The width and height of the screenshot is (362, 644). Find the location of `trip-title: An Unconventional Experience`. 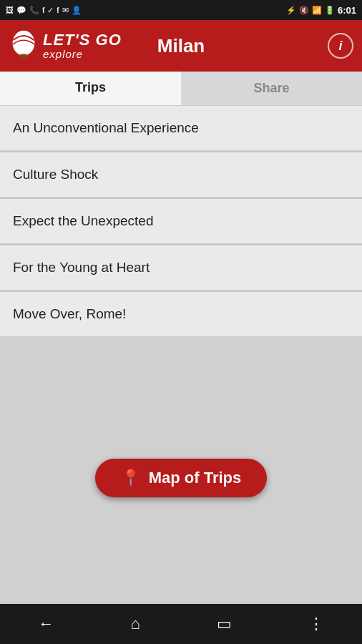

trip-title: An Unconventional Experience is located at coordinates (106, 127).